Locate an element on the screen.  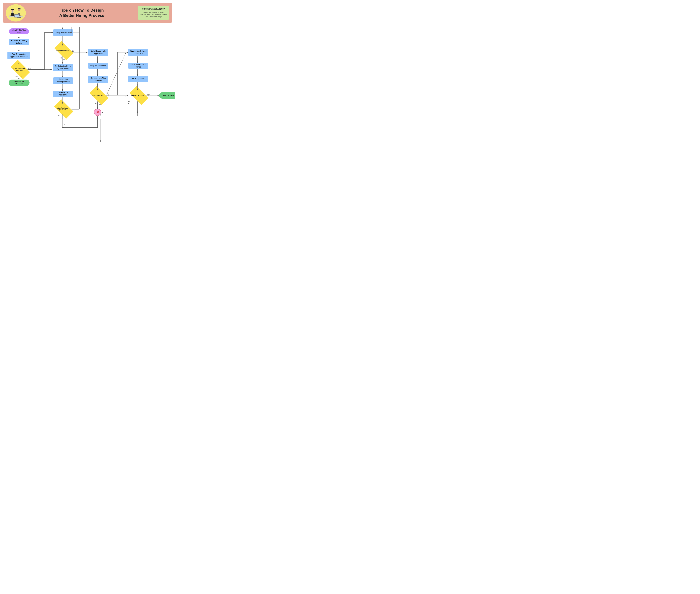
make-offer-node: Make a job Offer is located at coordinates (138, 79).